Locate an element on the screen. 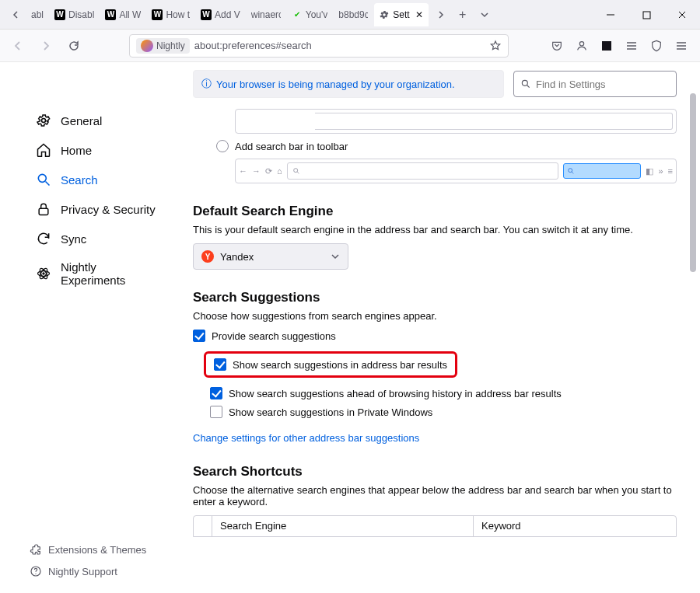  tab: abl is located at coordinates (37, 15).